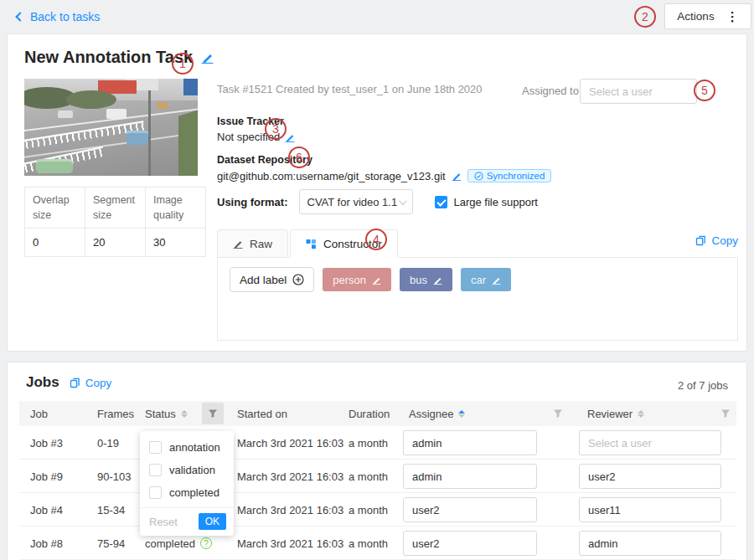 This screenshot has width=754, height=560. I want to click on validation-checkbox, so click(156, 470).